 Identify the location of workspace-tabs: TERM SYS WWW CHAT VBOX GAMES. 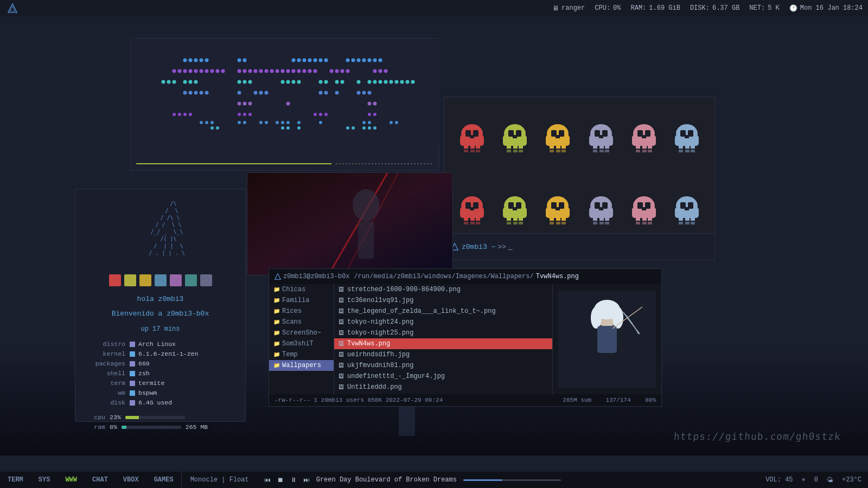
(91, 480).